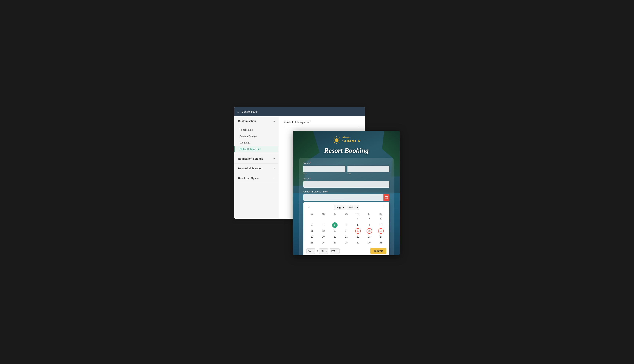  I want to click on weekday-mo: Mo, so click(323, 214).